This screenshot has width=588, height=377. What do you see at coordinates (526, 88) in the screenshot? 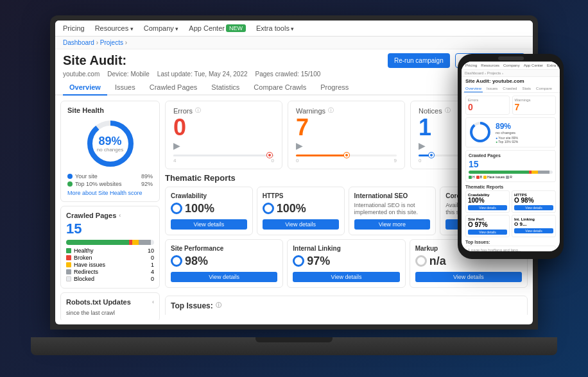
I see `phone-tab-stats: Stats` at bounding box center [526, 88].